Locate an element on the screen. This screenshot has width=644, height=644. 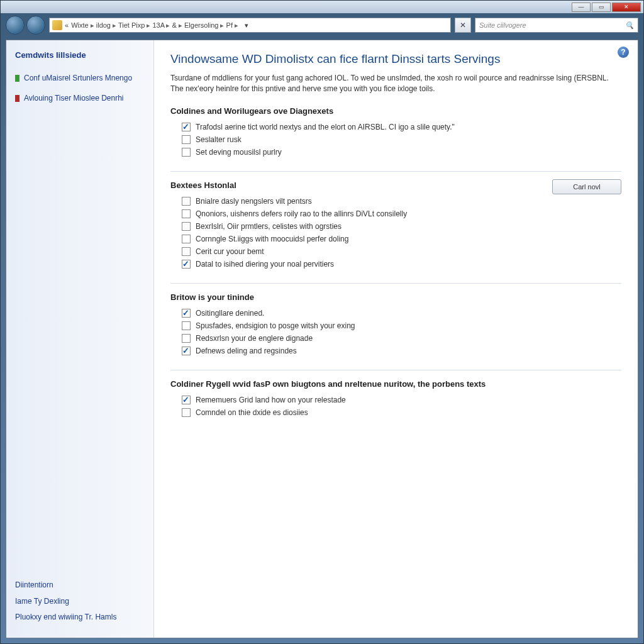
checkbox-label: Seslalter rusk is located at coordinates (219, 140).